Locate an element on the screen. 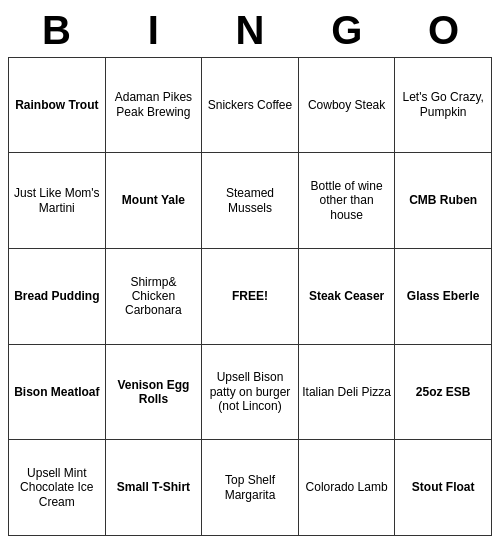  cell-4-1: Small T-Shirt is located at coordinates (154, 488).